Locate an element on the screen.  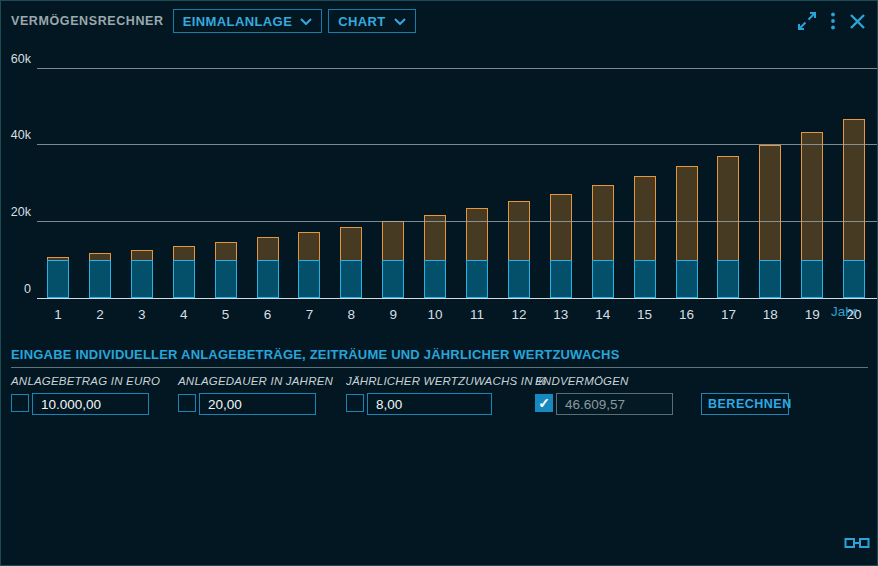
field-anlagebetrag: ANLAGEBETRAG IN EURO is located at coordinates (86, 381).